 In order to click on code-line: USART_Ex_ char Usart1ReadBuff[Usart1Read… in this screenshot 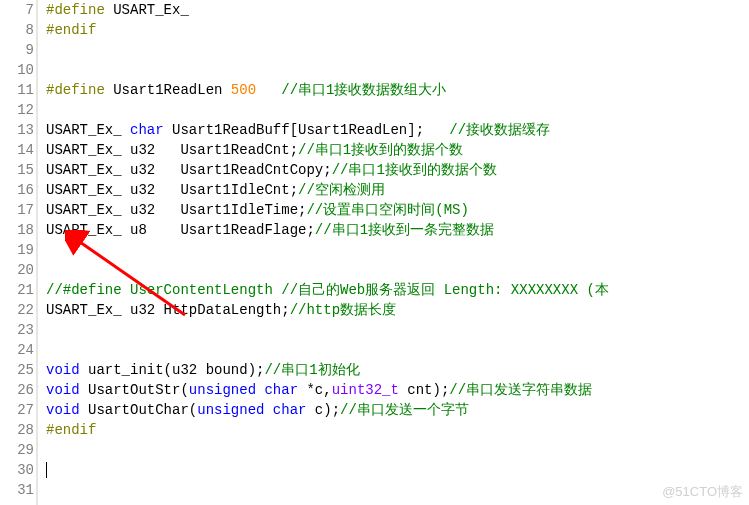, I will do `click(398, 130)`.